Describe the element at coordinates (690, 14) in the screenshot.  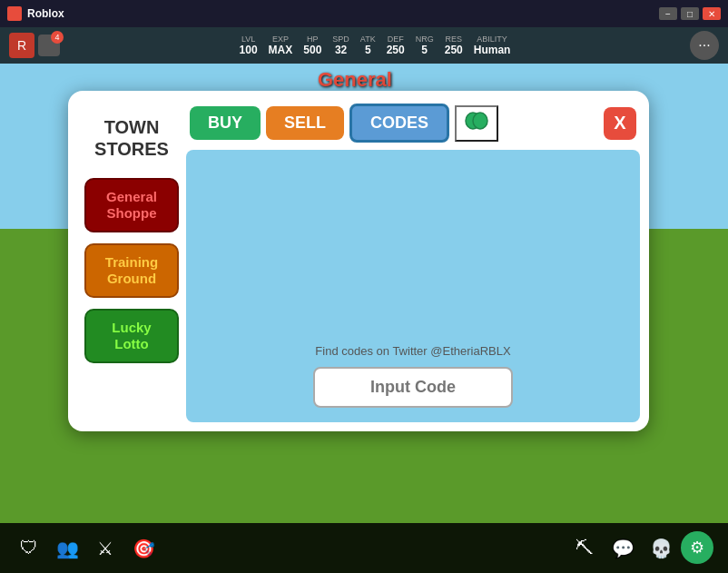
I see `window-controls: − □ ✕` at that location.